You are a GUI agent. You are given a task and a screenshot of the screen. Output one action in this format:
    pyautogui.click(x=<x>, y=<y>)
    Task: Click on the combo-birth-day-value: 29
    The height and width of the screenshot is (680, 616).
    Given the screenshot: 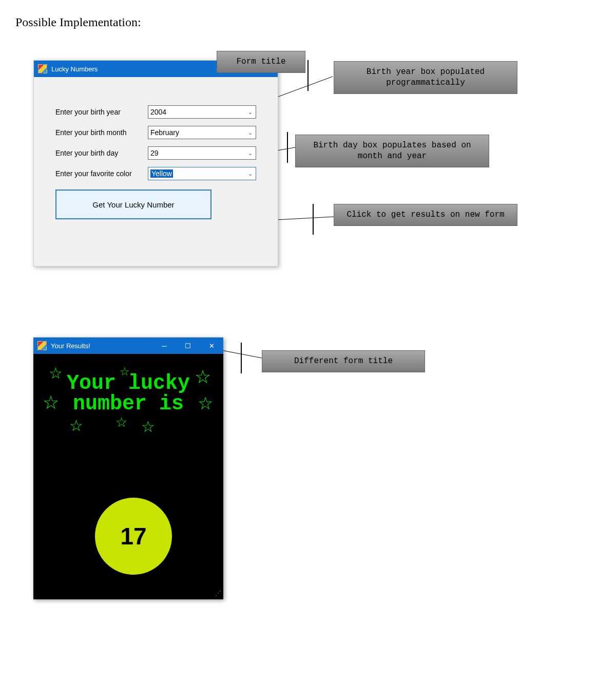 What is the action you would take?
    pyautogui.click(x=155, y=153)
    